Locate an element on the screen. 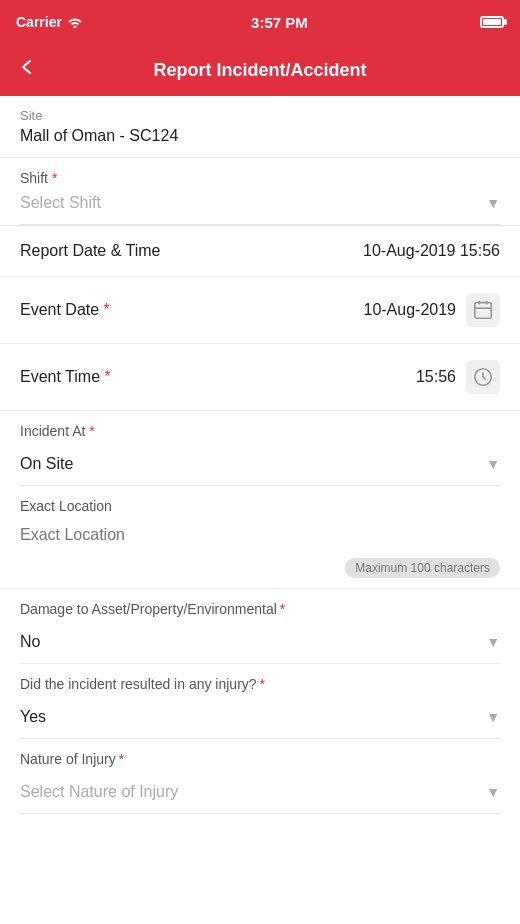 This screenshot has width=520, height=924. clock-button is located at coordinates (483, 377).